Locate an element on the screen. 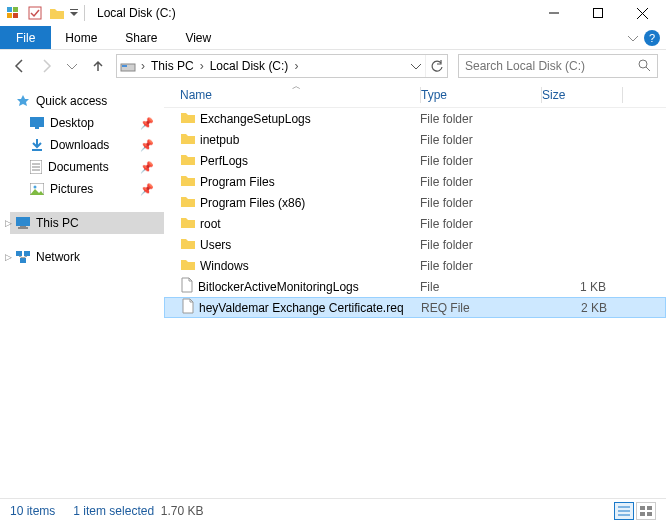 This screenshot has height=522, width=666. nav-toolbar: › This PC › Local Disk (C:) › is located at coordinates (333, 66).